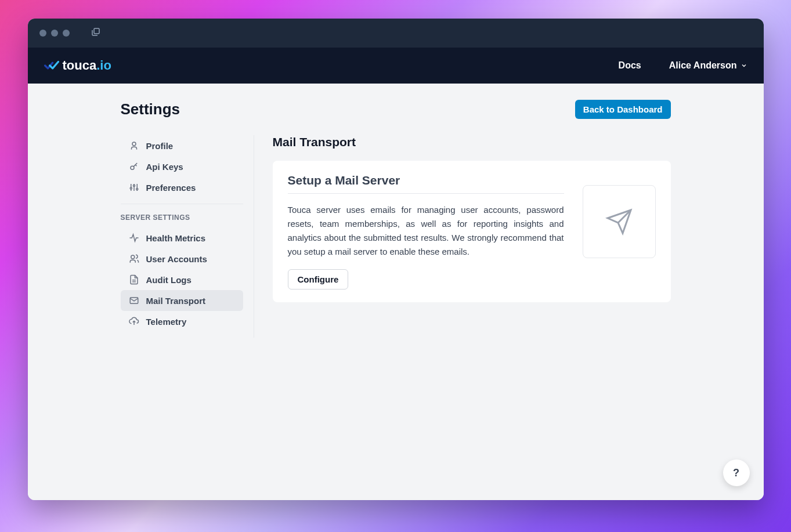 Image resolution: width=791 pixels, height=532 pixels. Describe the element at coordinates (87, 66) in the screenshot. I see `brand-name: touca.io` at that location.